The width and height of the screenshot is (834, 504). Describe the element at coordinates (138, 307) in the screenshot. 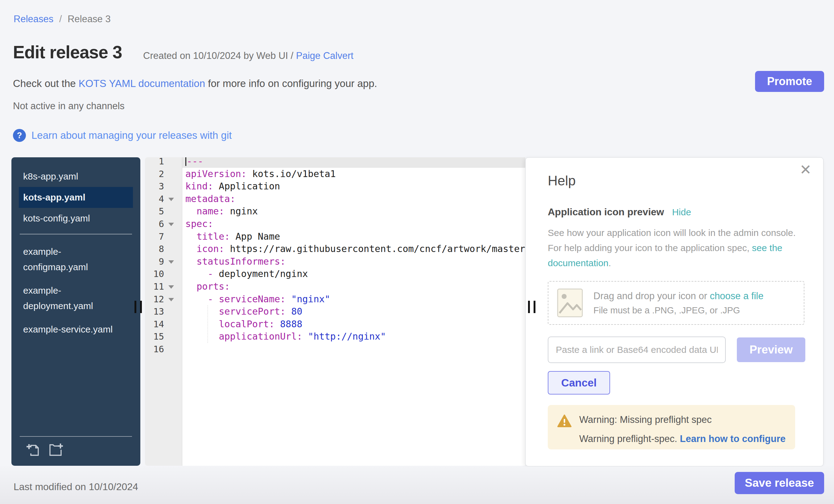

I see `sidebar-editor-resize-handle` at that location.